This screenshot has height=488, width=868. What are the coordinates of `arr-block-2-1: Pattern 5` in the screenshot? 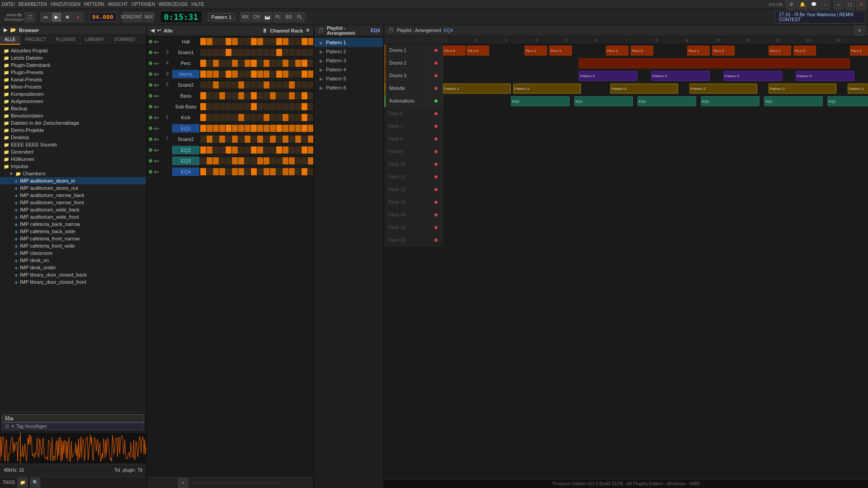 It's located at (680, 76).